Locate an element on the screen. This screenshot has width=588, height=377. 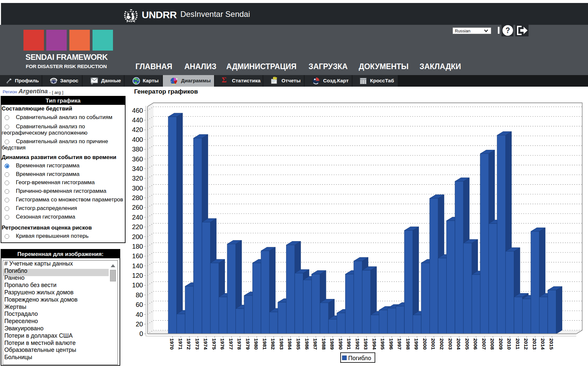
svg-text: 120 is located at coordinates (137, 275).